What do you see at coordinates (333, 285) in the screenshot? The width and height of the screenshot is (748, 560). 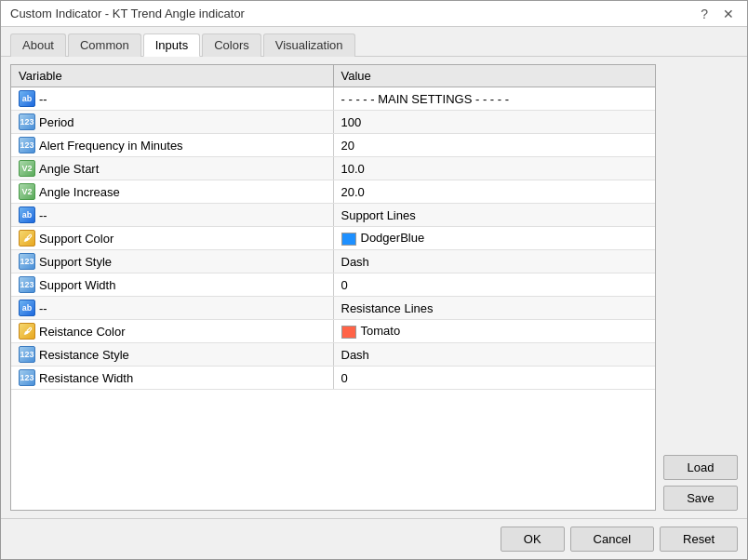 I see `table-row: 123Support Width0` at bounding box center [333, 285].